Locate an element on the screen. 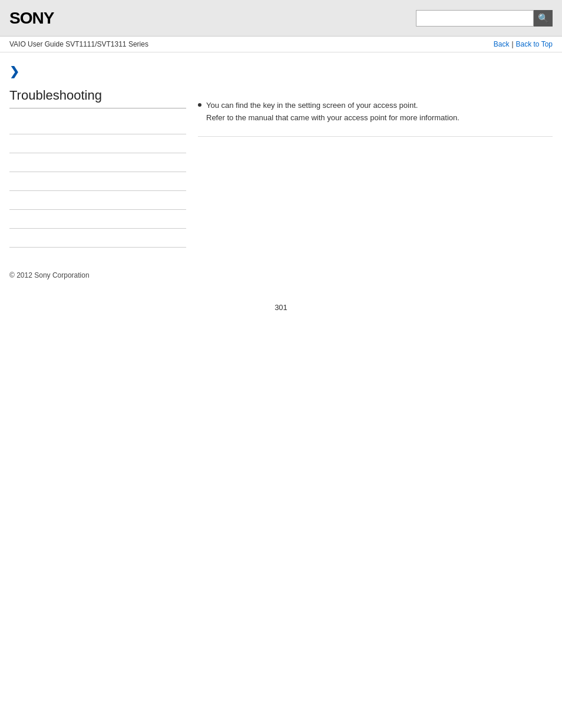 This screenshot has height=728, width=562. nav-links: Back | Back to Top is located at coordinates (523, 44).